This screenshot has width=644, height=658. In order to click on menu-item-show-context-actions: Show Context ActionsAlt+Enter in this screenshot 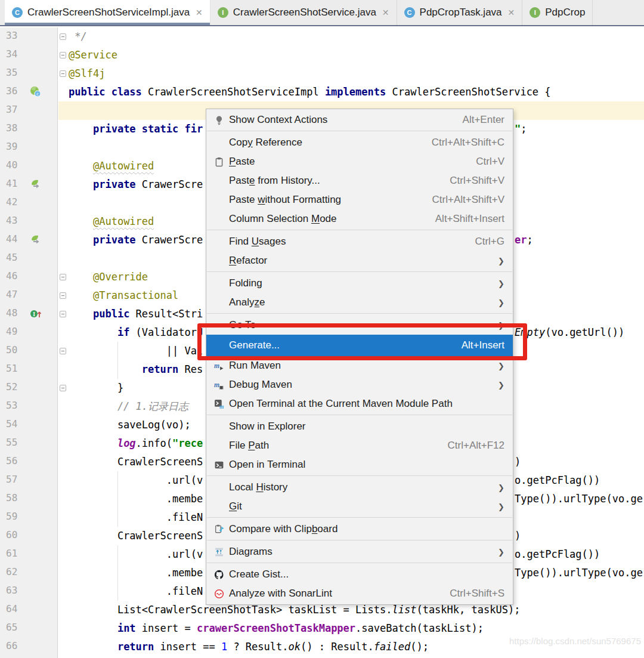, I will do `click(360, 120)`.